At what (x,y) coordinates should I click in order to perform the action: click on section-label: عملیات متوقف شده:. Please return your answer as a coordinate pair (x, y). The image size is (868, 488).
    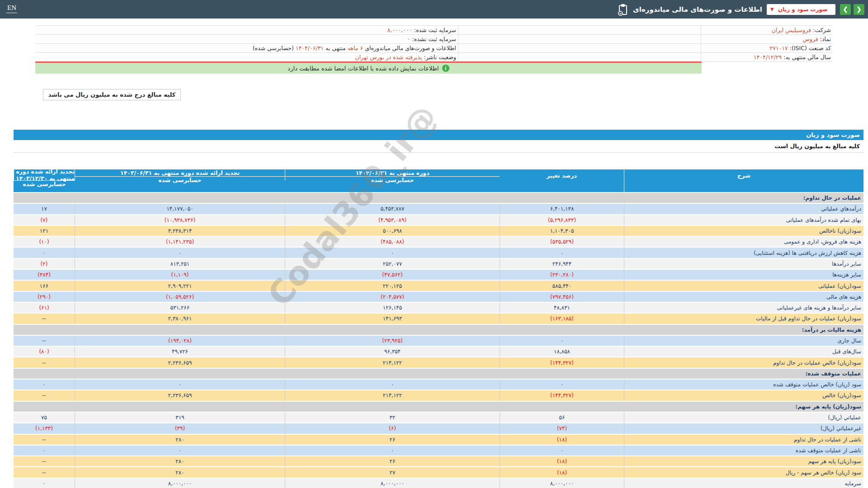
    Looking at the image, I should click on (439, 374).